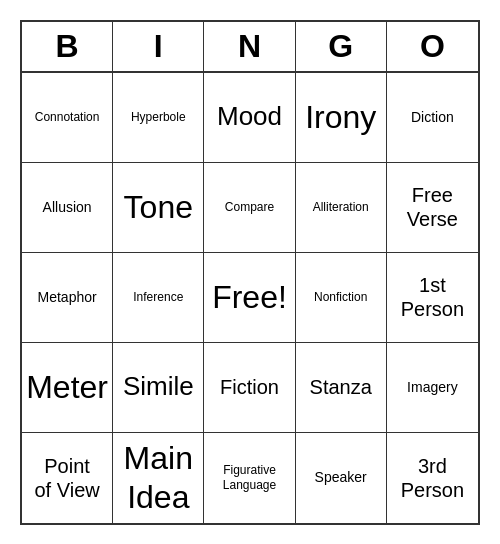  What do you see at coordinates (250, 116) in the screenshot?
I see `cell-label: Mood` at bounding box center [250, 116].